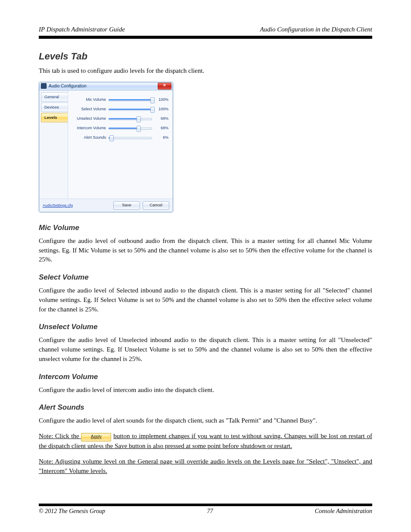  I want to click on field-unselect-desc: Configure the audio level of Unselected …, so click(206, 350).